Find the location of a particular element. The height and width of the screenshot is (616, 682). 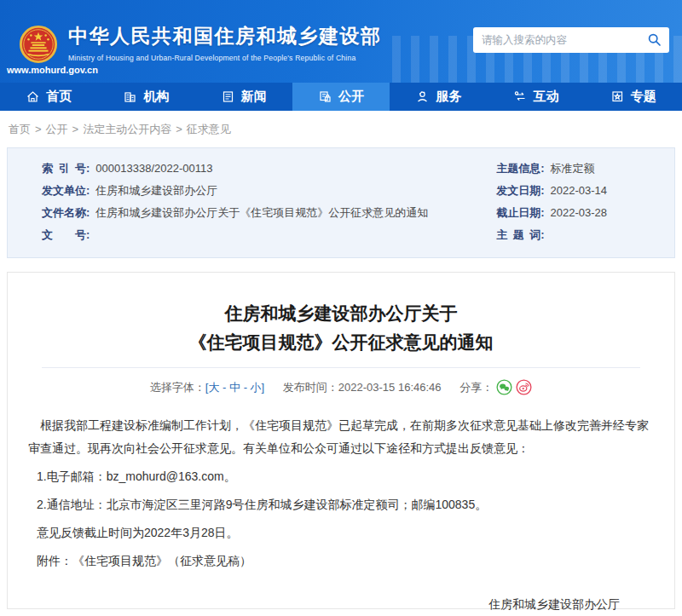

service-person-icon is located at coordinates (423, 97).